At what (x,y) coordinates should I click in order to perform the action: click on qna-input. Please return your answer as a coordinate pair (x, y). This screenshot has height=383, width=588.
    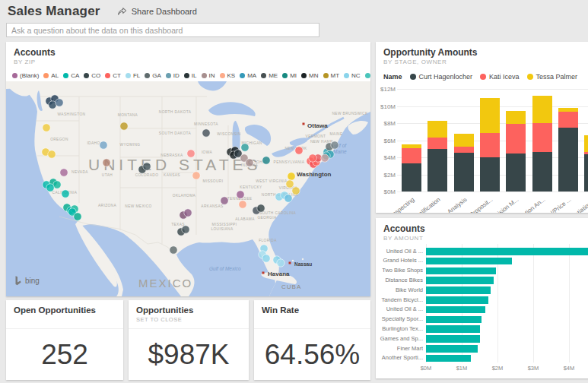
    Looking at the image, I should click on (163, 30).